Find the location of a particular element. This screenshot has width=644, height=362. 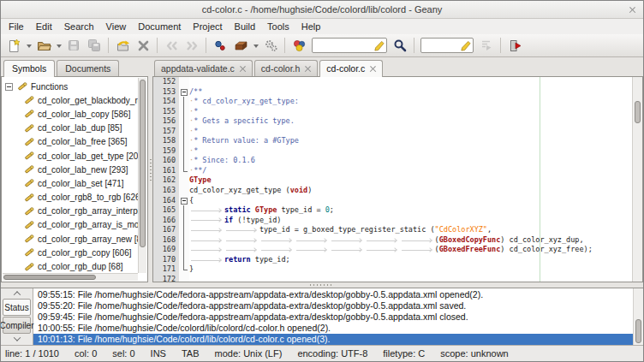

code-line: 156·* Gets a specific type. is located at coordinates (392, 122).